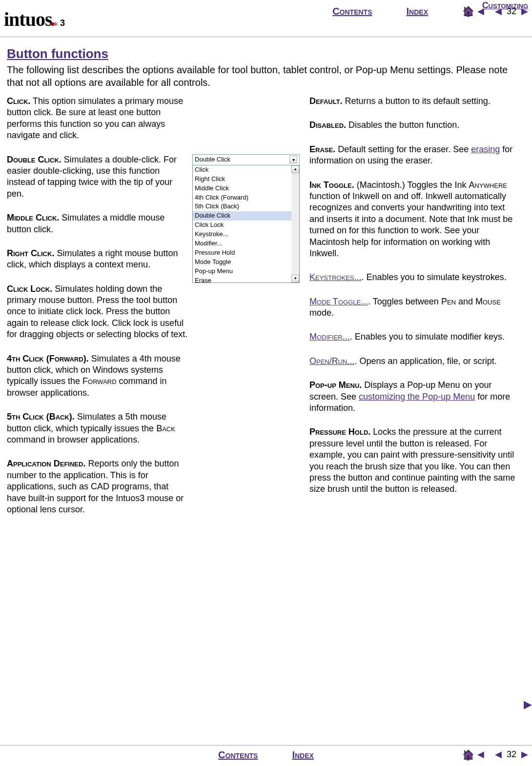  I want to click on label: Right Click., so click(30, 253).